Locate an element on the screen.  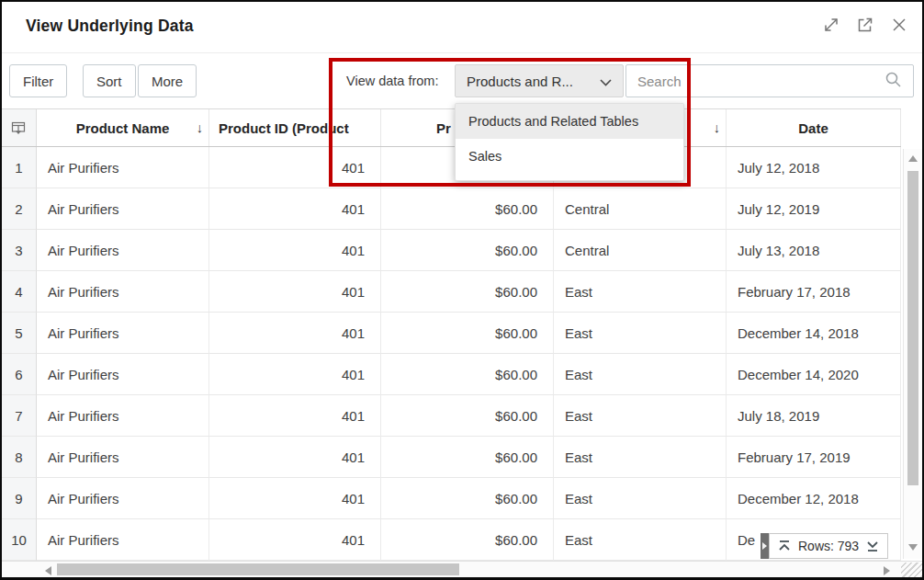
scroll-down-icon is located at coordinates (913, 548).